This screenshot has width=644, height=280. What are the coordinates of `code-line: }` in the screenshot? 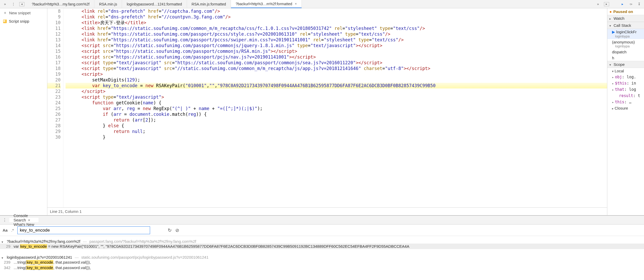 It's located at (336, 137).